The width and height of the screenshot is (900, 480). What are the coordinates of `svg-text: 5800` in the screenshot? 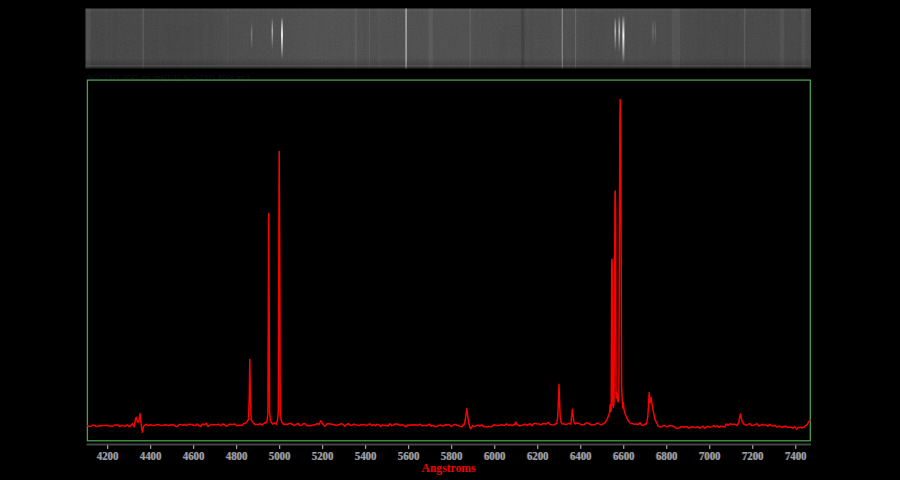 It's located at (452, 456).